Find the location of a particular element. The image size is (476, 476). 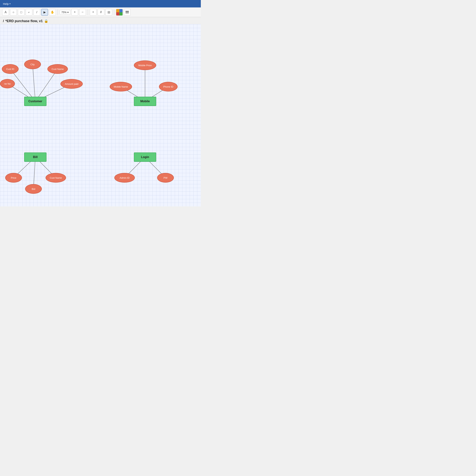

help-menu: Help is located at coordinates (6, 4).